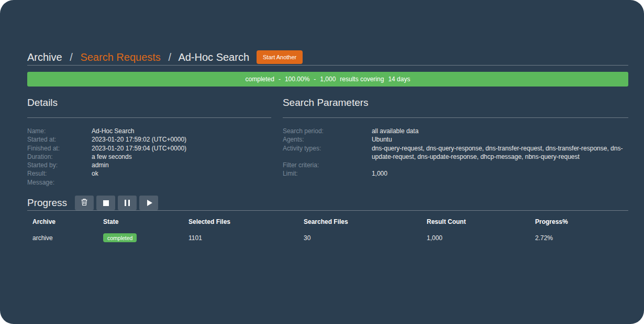 The height and width of the screenshot is (324, 644). I want to click on cell-result-count: 1,000, so click(475, 238).